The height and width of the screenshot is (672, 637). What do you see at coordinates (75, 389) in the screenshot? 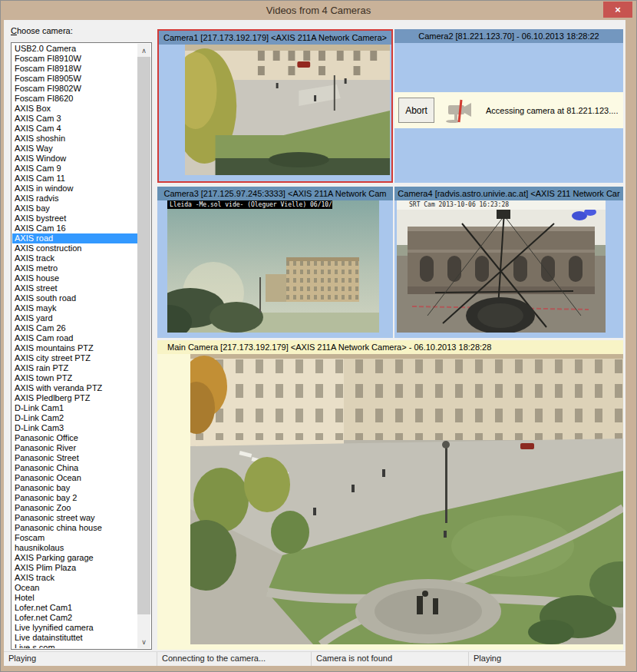
I see `camera-list-item: AXIS with veranda PTZ` at bounding box center [75, 389].